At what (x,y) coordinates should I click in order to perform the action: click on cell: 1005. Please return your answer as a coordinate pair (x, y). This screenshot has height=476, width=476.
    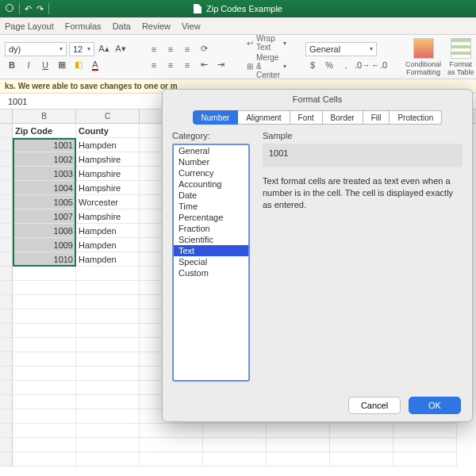
    Looking at the image, I should click on (44, 202).